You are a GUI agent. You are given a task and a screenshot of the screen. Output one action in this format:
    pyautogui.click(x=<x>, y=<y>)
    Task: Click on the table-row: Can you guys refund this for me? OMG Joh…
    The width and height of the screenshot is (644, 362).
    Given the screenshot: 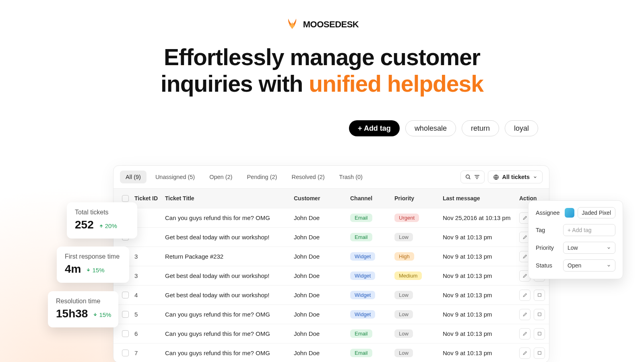 What is the action you would take?
    pyautogui.click(x=331, y=218)
    